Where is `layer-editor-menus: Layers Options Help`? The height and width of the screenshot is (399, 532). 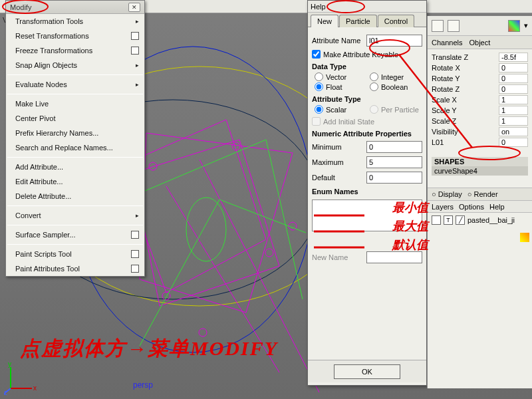 layer-editor-menus: Layers Options Help is located at coordinates (480, 207).